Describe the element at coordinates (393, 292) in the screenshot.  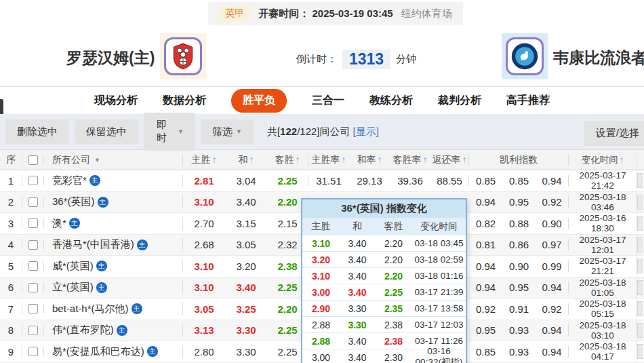
I see `popup-odds-away: 2.25` at that location.